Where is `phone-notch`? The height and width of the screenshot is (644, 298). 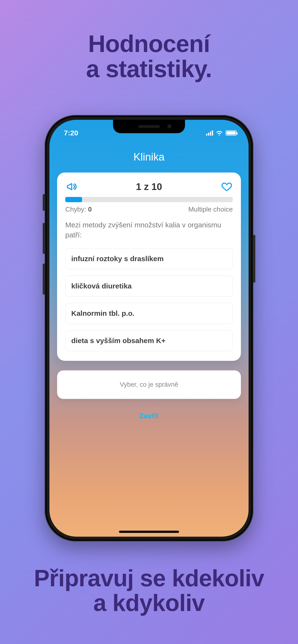 phone-notch is located at coordinates (149, 126).